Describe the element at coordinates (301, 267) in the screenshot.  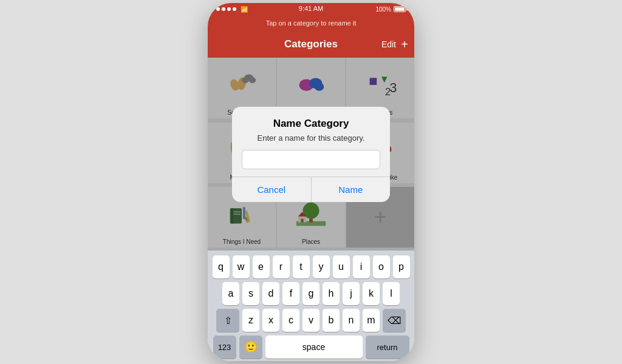
I see `key-t: t` at that location.